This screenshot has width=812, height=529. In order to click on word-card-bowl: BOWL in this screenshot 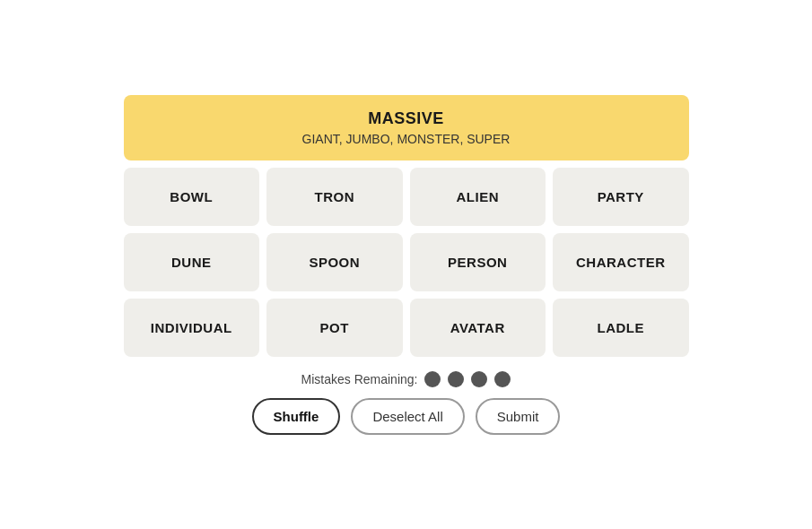, I will do `click(192, 197)`.